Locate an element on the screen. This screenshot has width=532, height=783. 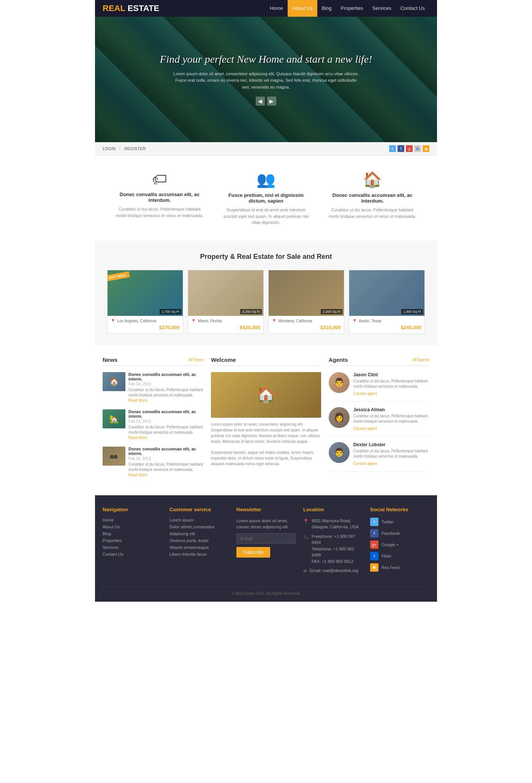
news-item-3-read-more: Read More is located at coordinates (138, 475).